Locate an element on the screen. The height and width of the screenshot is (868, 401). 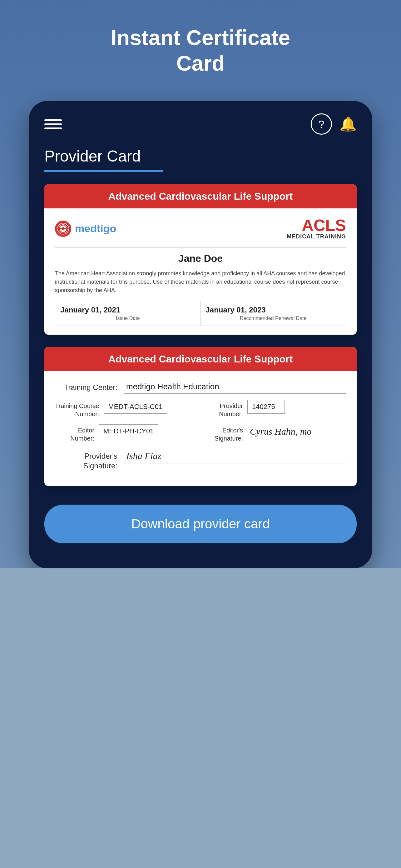
provider-number-group: ProviderNumber: 140275 is located at coordinates (275, 409).